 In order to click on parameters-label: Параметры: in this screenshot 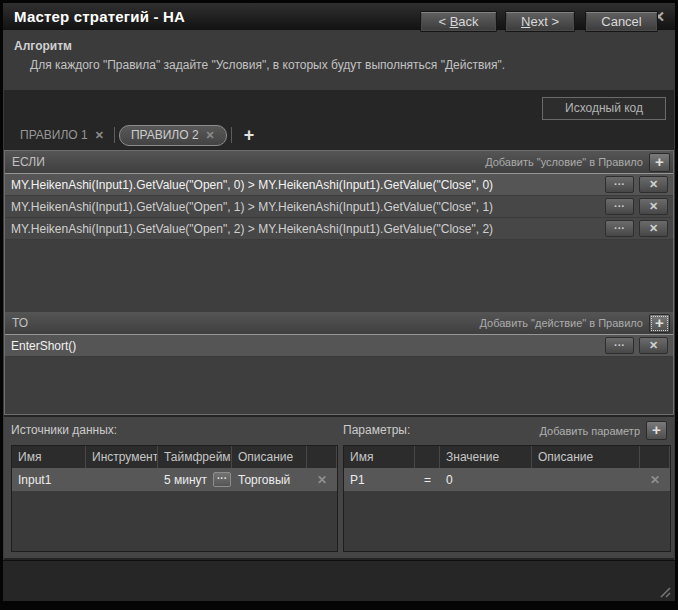, I will do `click(376, 430)`.